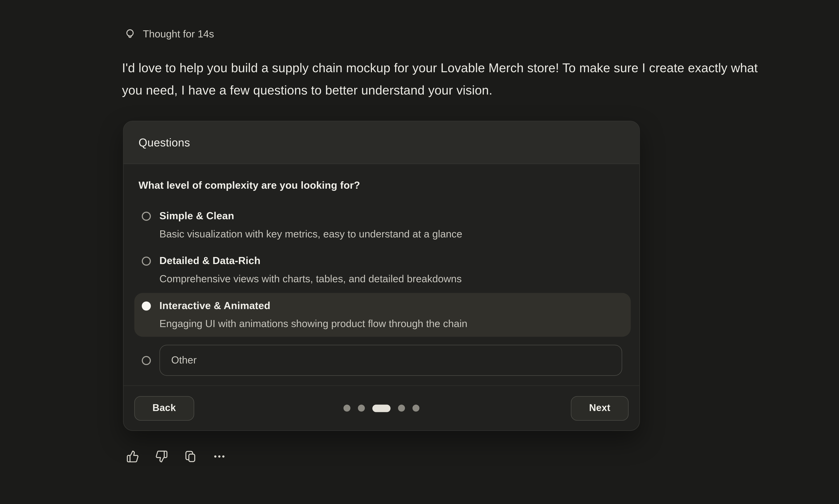 Image resolution: width=839 pixels, height=504 pixels. I want to click on option-description: Basic visualization with key metrics, ea…, so click(311, 234).